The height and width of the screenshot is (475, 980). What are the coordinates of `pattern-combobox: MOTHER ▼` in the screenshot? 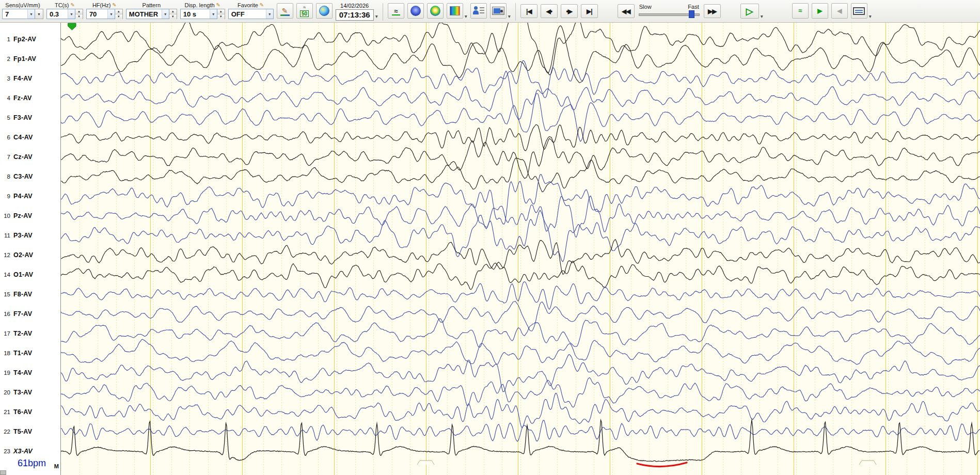 It's located at (148, 14).